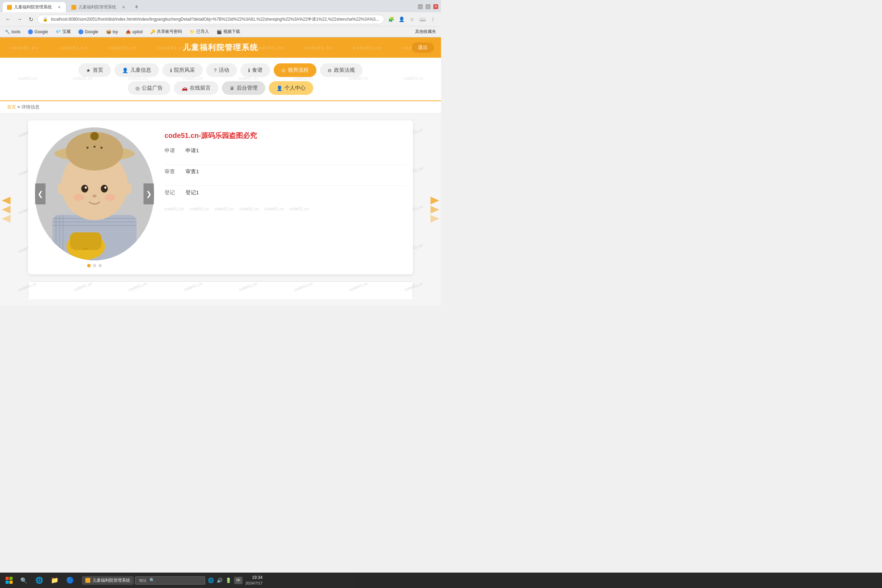 The width and height of the screenshot is (882, 588). Describe the element at coordinates (422, 19) in the screenshot. I see `bookmark-button: 📖` at that location.